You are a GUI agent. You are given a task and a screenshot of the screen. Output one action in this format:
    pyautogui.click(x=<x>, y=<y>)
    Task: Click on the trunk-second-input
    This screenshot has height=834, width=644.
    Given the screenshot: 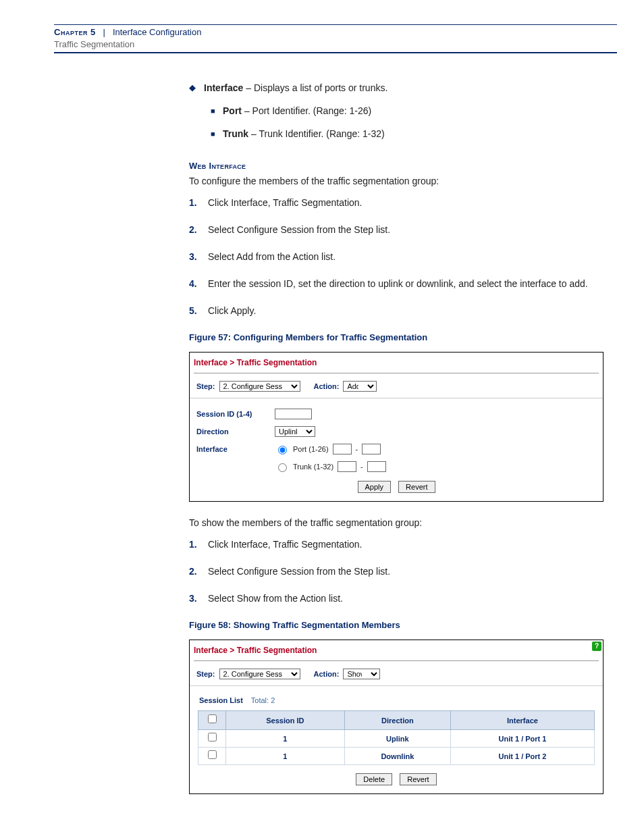 What is the action you would take?
    pyautogui.click(x=377, y=467)
    